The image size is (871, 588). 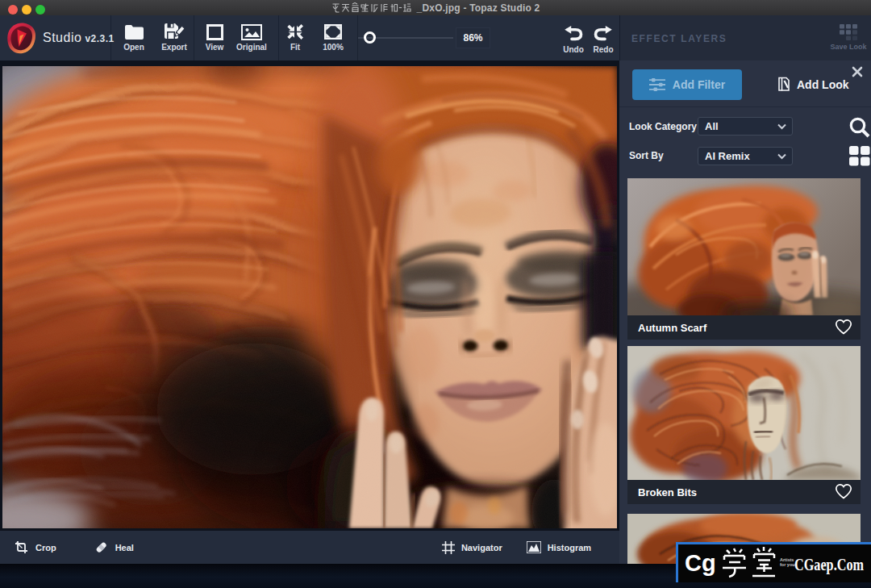 What do you see at coordinates (829, 565) in the screenshot?
I see `svg-text: CGaep.Com` at bounding box center [829, 565].